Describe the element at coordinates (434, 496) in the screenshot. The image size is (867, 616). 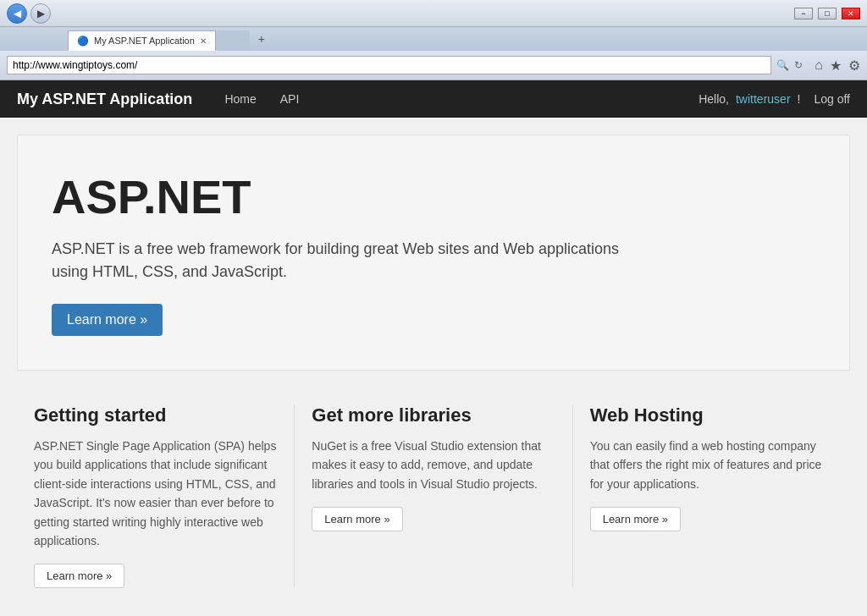
I see `card-get-more-libraries: Get more libraries NuGet is a free Visua…` at that location.